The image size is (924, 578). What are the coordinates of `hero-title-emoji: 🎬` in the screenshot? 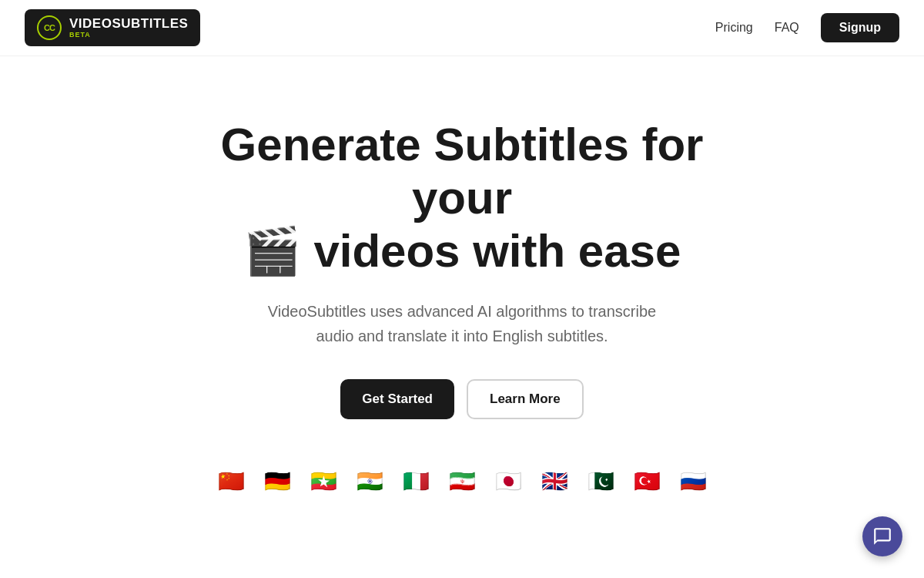 It's located at (273, 251).